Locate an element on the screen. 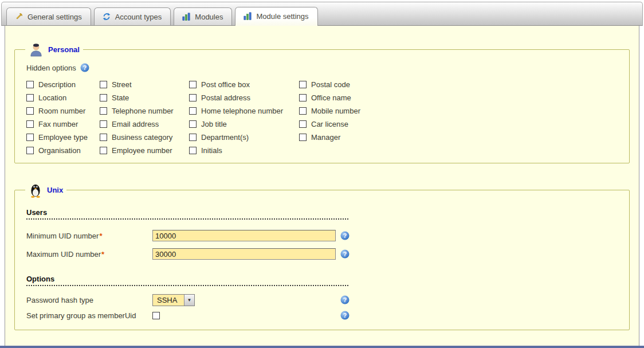 This screenshot has width=644, height=348. required-marker: * is located at coordinates (101, 236).